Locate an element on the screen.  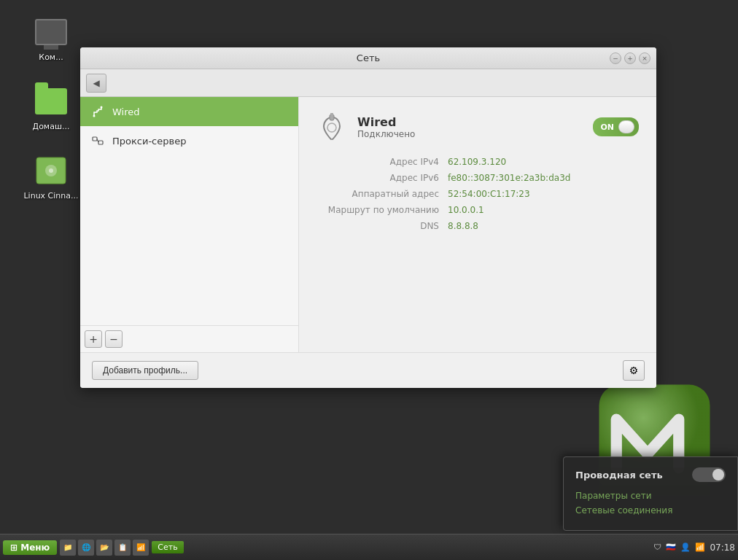
taskbar-user-icon: 👤 is located at coordinates (685, 547).